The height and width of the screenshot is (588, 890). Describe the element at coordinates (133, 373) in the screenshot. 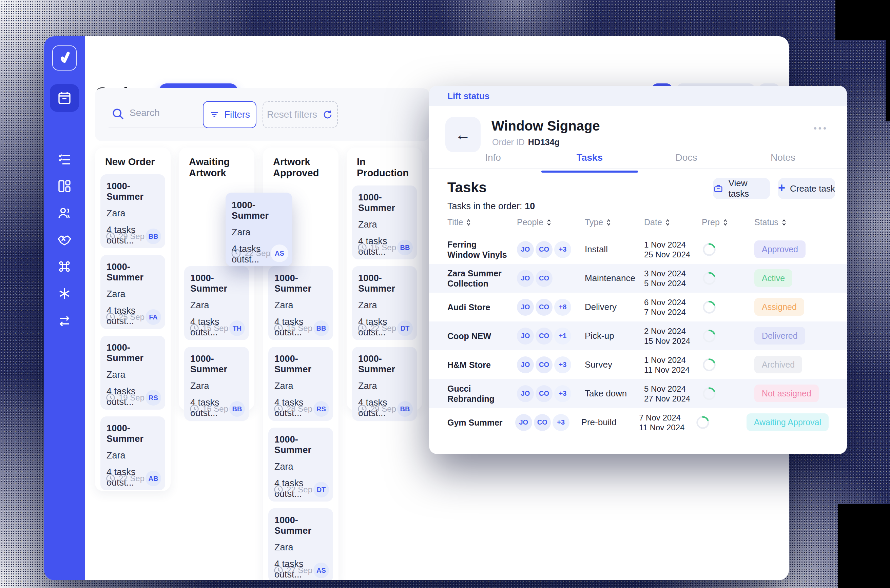

I see `order-card: 1000-Summer Zara 4 tasks outst... 19 Sep…` at that location.